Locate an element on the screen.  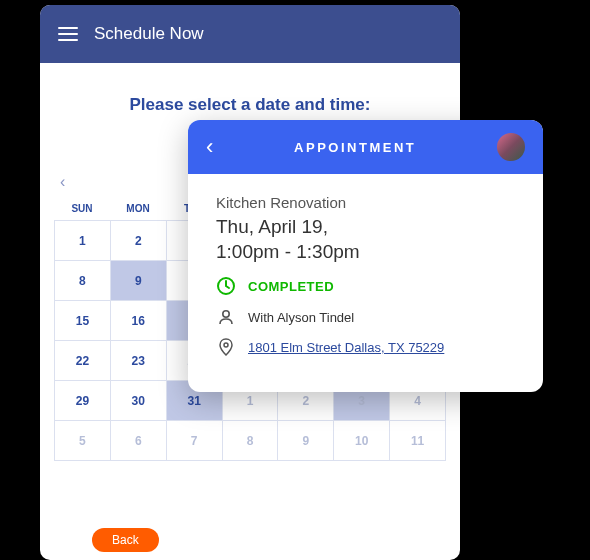
pin-icon is located at coordinates (226, 347).